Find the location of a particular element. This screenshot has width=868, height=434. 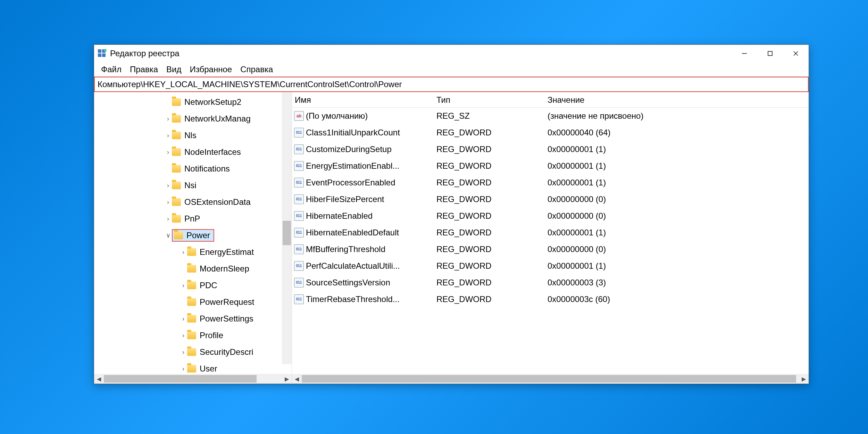

tree-item: ›OSExtensionData is located at coordinates (193, 202).